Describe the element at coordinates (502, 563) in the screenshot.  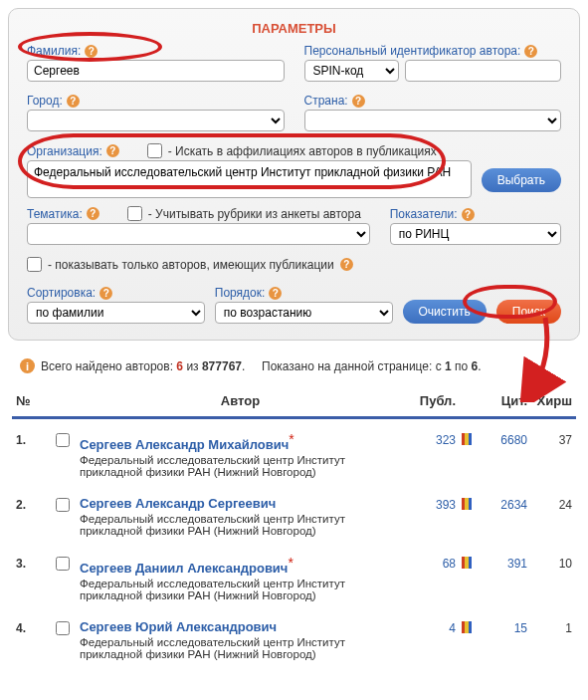
I see `cit-count: 391` at that location.